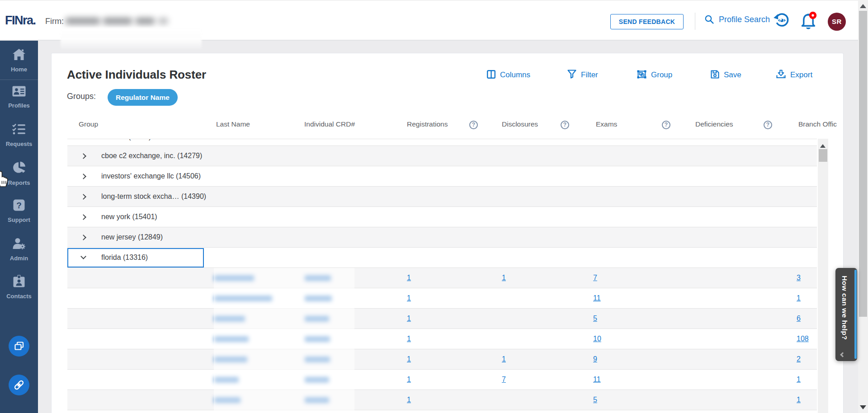 The height and width of the screenshot is (413, 868). Describe the element at coordinates (19, 136) in the screenshot. I see `sidebar-item-requests: Requests` at that location.